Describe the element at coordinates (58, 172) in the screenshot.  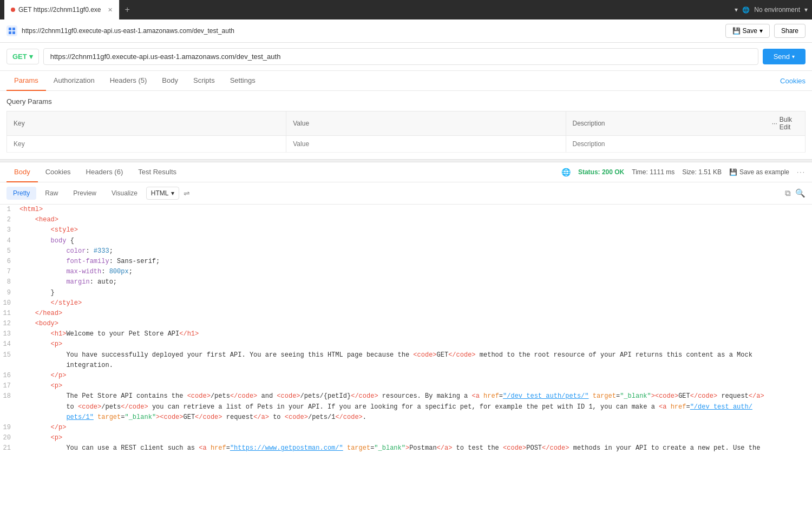
I see `resp-tab-cookies: Cookies` at that location.